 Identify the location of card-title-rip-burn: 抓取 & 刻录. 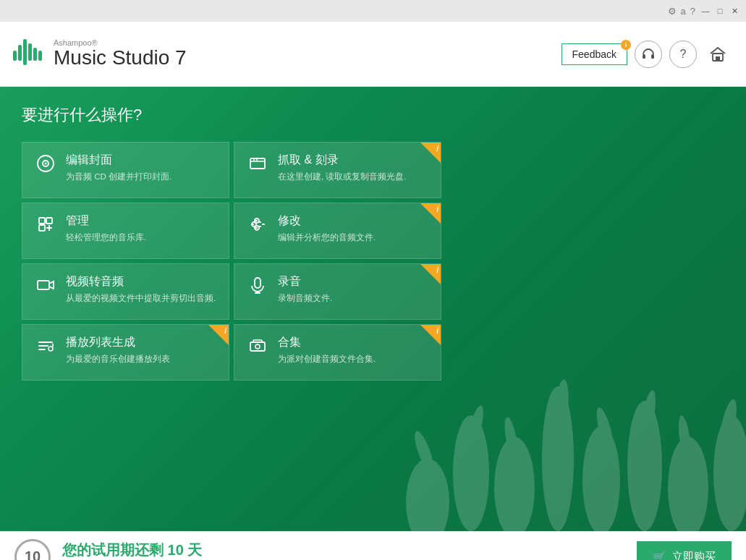
(353, 161).